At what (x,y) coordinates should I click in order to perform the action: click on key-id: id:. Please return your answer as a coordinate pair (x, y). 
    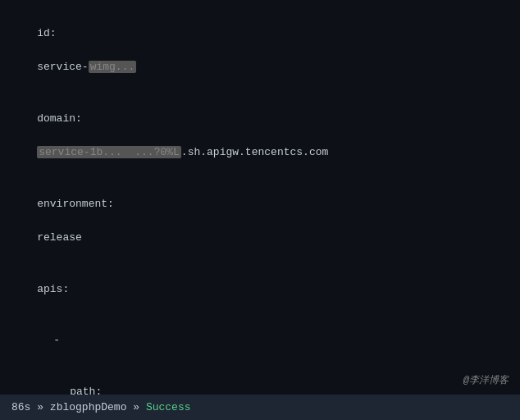
    Looking at the image, I should click on (46, 33).